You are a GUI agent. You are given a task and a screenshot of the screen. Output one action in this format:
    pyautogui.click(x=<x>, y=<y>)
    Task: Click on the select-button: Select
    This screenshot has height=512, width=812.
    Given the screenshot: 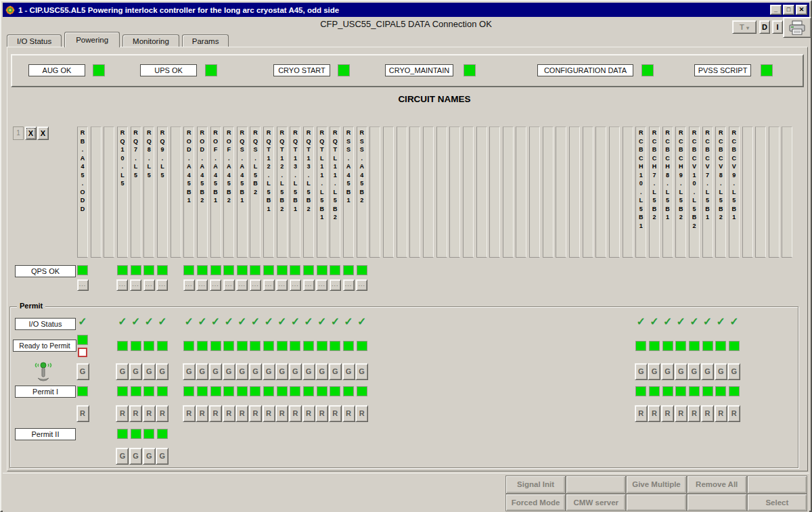 What is the action you would take?
    pyautogui.click(x=777, y=503)
    